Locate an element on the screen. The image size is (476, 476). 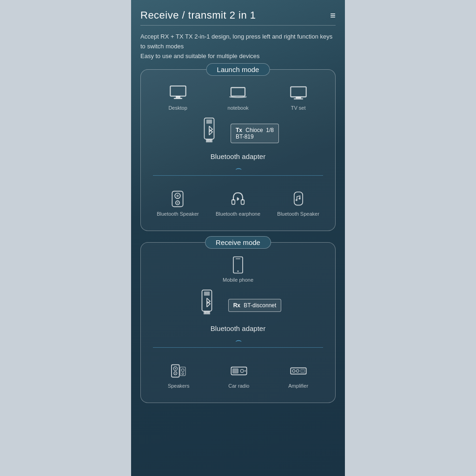
tvset-label: TV set is located at coordinates (298, 108).